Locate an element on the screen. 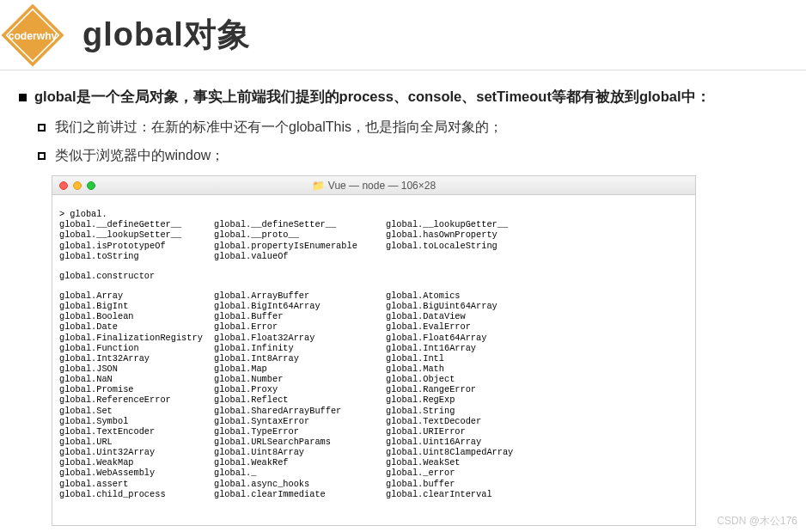 The width and height of the screenshot is (806, 532). terminal-entry: global.__proto__ is located at coordinates (300, 235).